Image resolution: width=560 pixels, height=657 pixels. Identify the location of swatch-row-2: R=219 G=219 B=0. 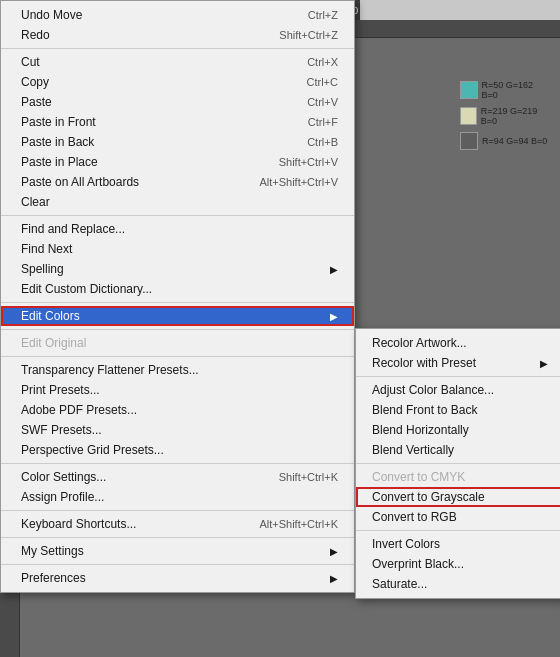
(505, 116).